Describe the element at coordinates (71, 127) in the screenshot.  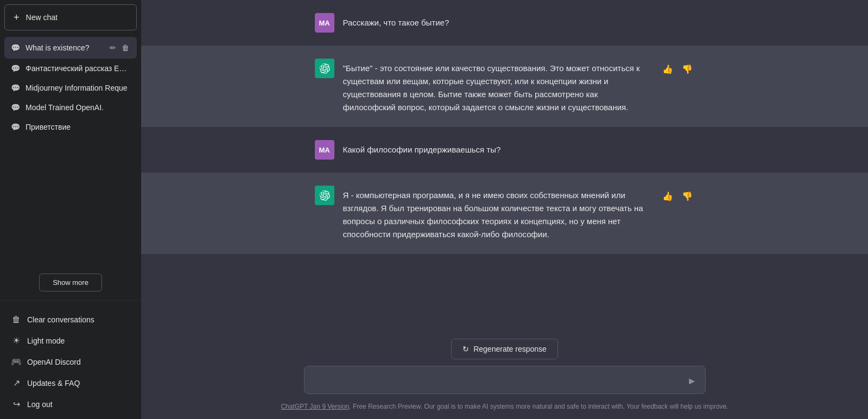
I see `conversation-item: 💬 Приветствие` at that location.